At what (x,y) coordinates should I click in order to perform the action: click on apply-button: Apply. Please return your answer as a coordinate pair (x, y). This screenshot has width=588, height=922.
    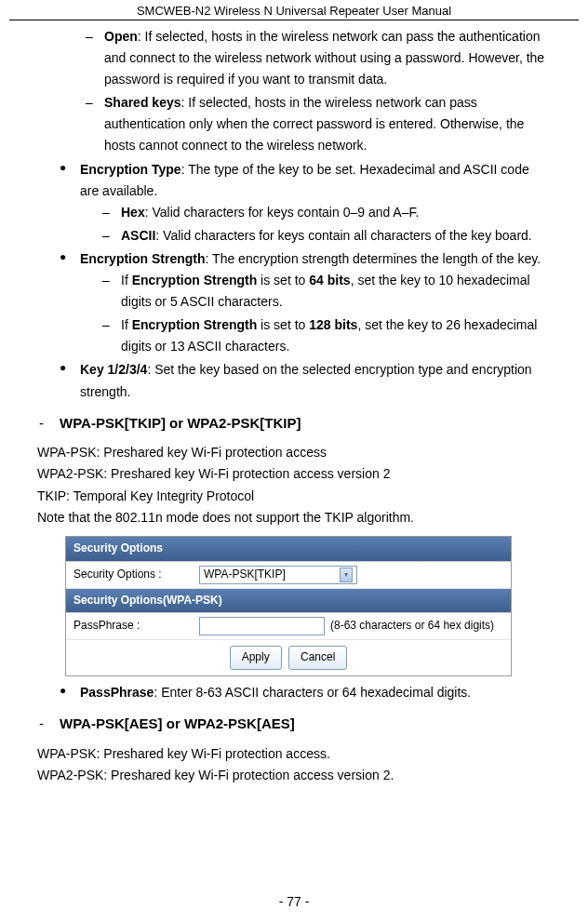
    Looking at the image, I should click on (256, 658).